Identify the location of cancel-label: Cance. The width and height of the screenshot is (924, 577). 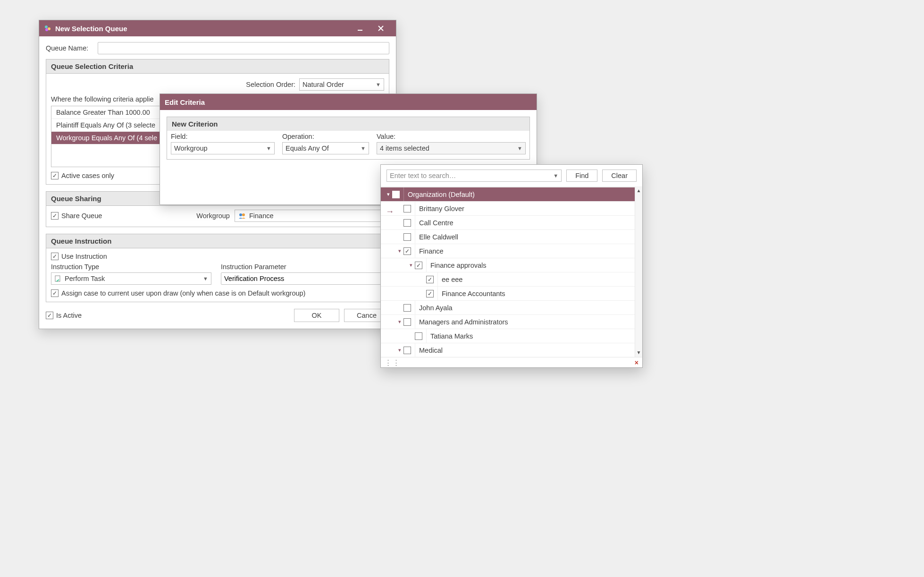
(367, 315).